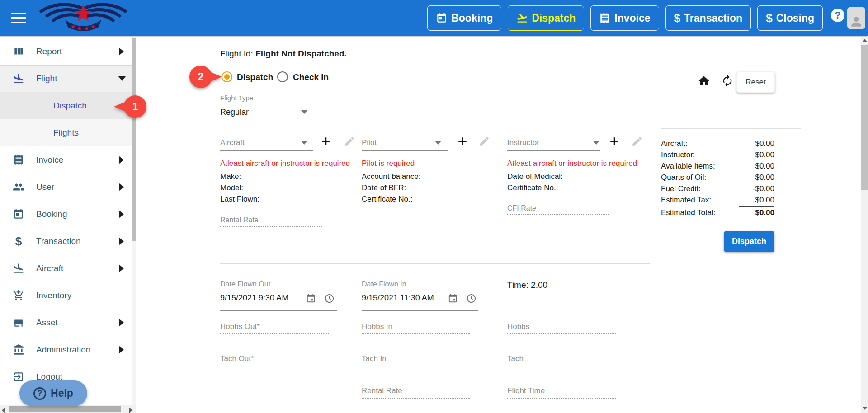 The width and height of the screenshot is (868, 413). Describe the element at coordinates (614, 141) in the screenshot. I see `add-instructor-button` at that location.